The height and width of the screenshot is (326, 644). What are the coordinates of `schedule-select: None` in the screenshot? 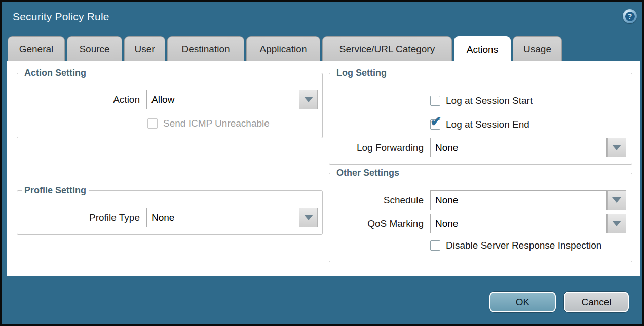 It's located at (518, 200).